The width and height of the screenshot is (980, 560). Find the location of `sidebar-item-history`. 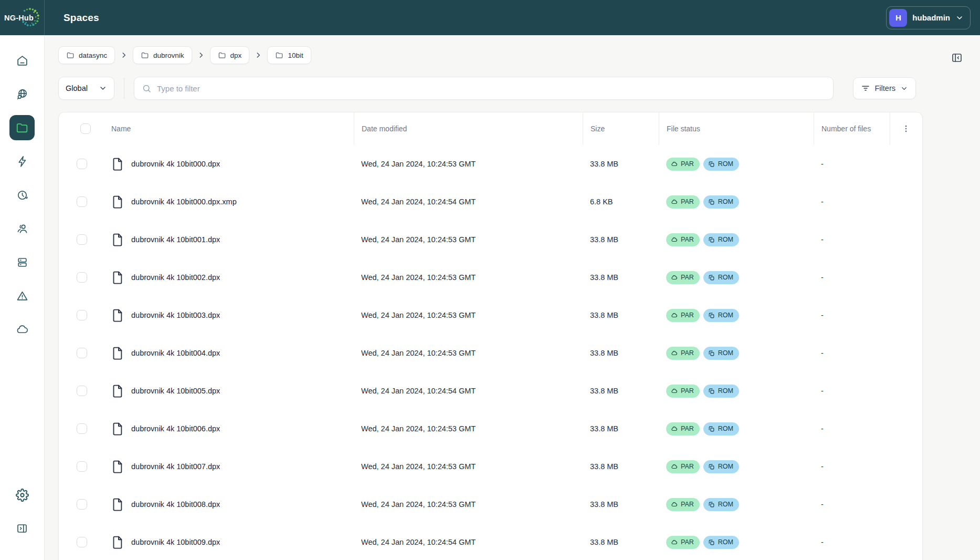

sidebar-item-history is located at coordinates (22, 195).